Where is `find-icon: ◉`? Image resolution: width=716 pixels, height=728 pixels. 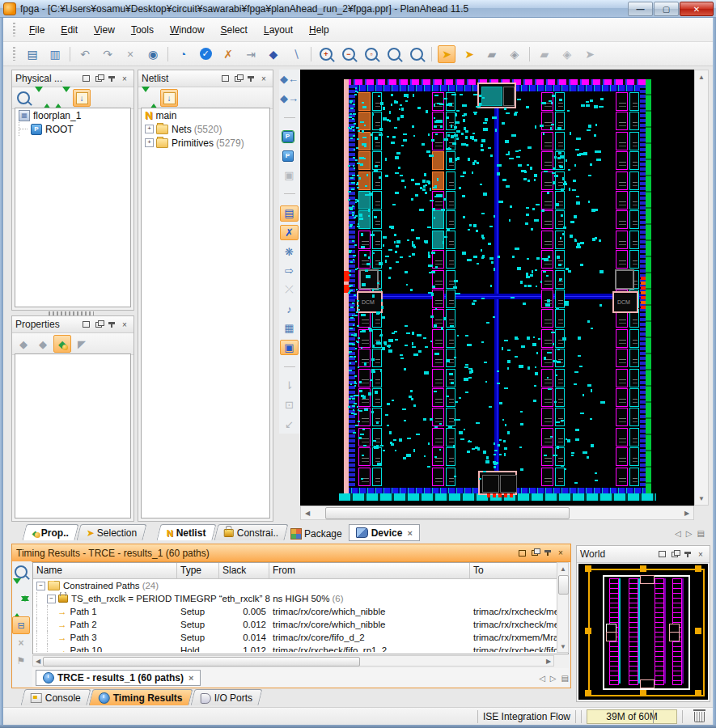
find-icon: ◉ is located at coordinates (153, 54).